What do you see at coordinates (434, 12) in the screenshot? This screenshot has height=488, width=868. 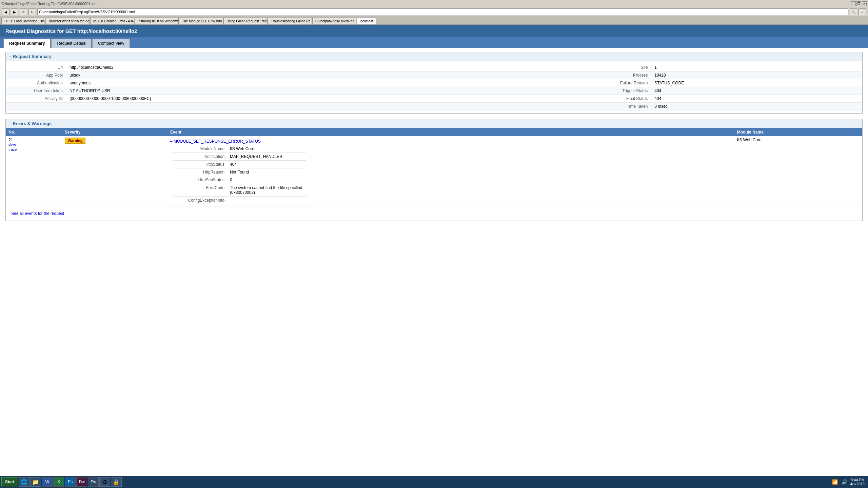 I see `address-bar: ◀ ▶ ✕ ↻ 🔍 →` at bounding box center [434, 12].